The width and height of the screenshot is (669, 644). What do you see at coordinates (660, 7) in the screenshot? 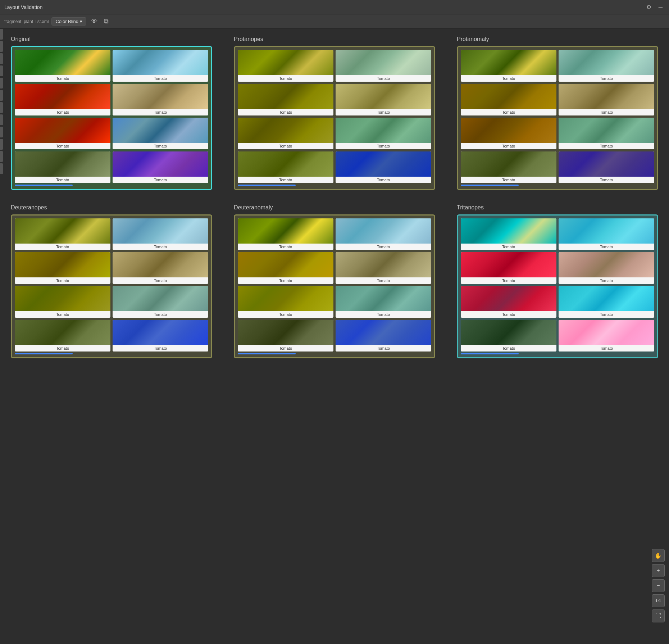
I see `minimize-button: ─` at bounding box center [660, 7].